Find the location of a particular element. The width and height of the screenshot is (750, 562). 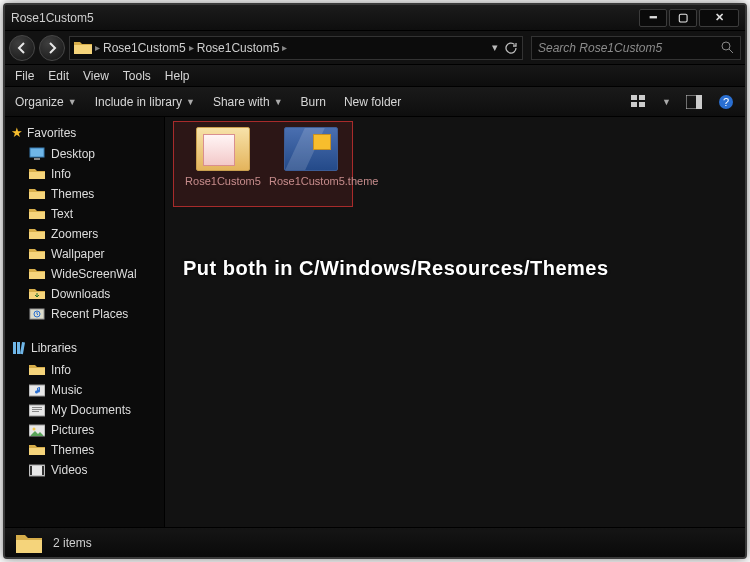

favorites-header: ★ Favorites is located at coordinates (84, 132).